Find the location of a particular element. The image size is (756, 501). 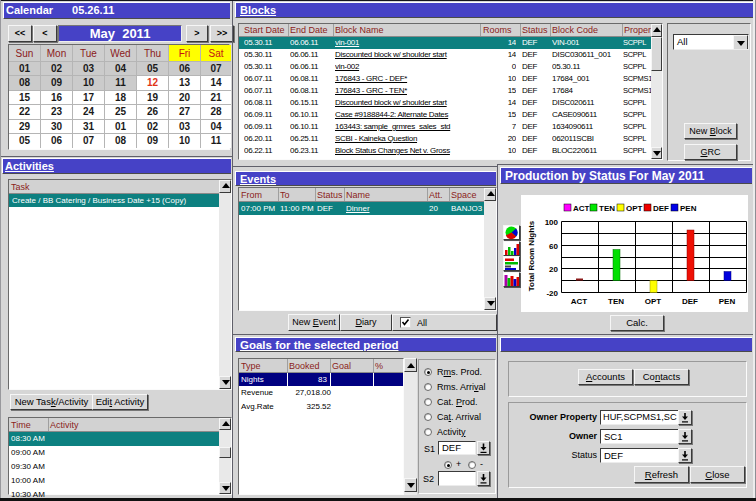

svg-text: 60 is located at coordinates (554, 246).